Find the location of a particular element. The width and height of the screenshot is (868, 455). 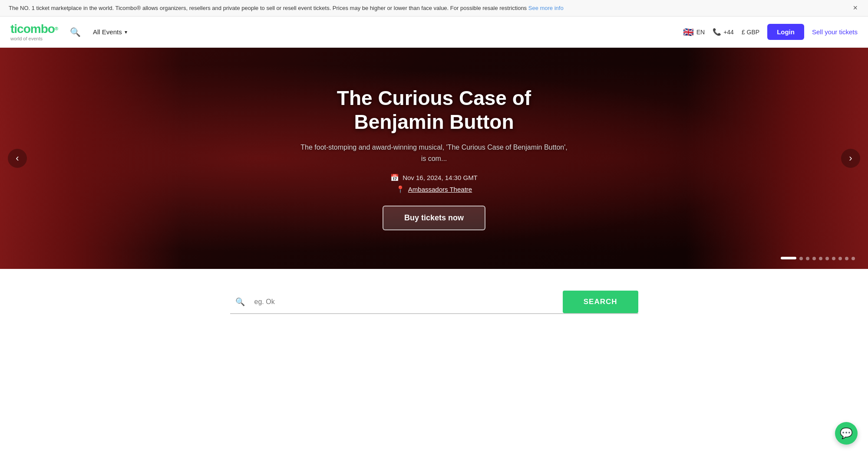

hero-venue: 📍 Ambassadors Theatre is located at coordinates (434, 189).